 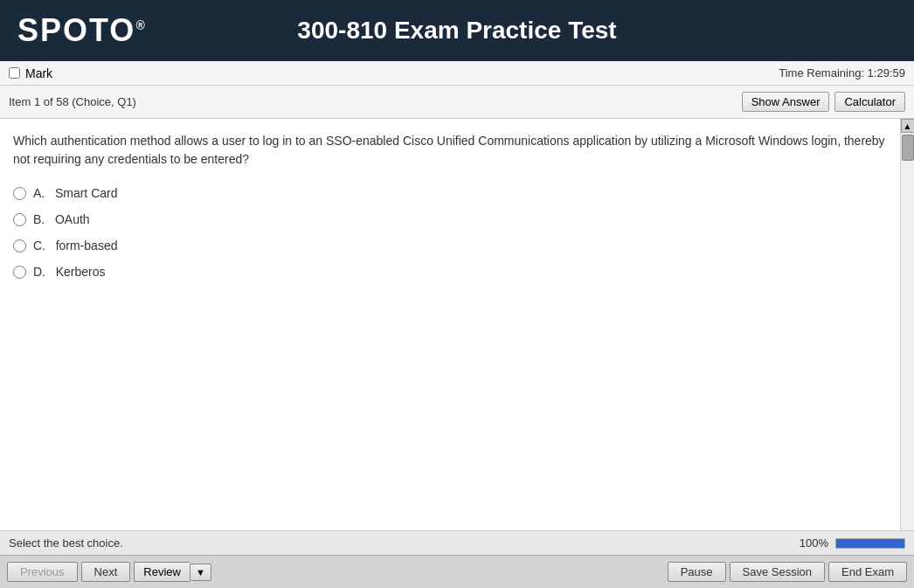 What do you see at coordinates (456, 31) in the screenshot?
I see `exam-title: 300-810 Exam Practice Test` at bounding box center [456, 31].